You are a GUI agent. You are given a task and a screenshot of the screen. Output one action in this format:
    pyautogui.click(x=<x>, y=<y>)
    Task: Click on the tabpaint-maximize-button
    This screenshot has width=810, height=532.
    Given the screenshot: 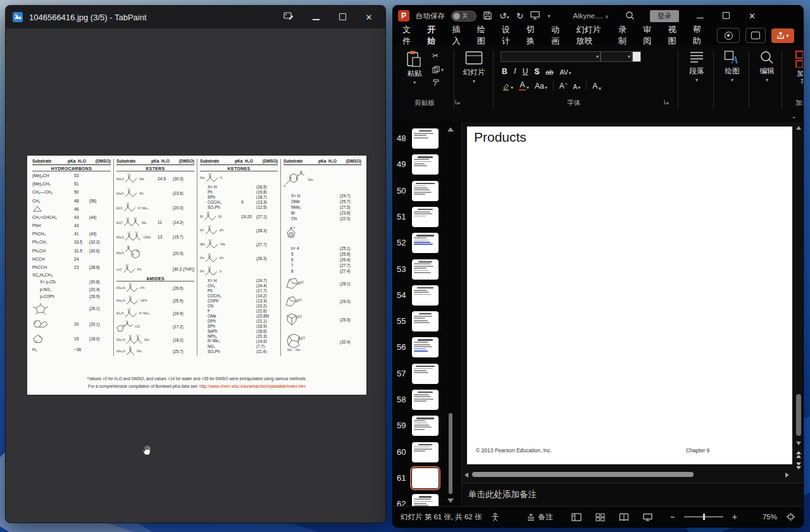 What is the action you would take?
    pyautogui.click(x=342, y=18)
    